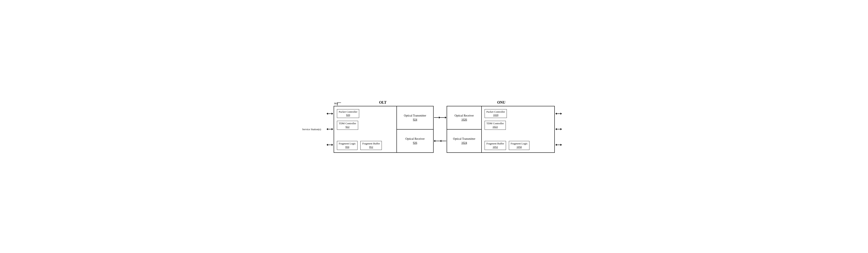 The image size is (868, 253). What do you see at coordinates (501, 126) in the screenshot?
I see `onu-diagram: ONU Optical R` at bounding box center [501, 126].